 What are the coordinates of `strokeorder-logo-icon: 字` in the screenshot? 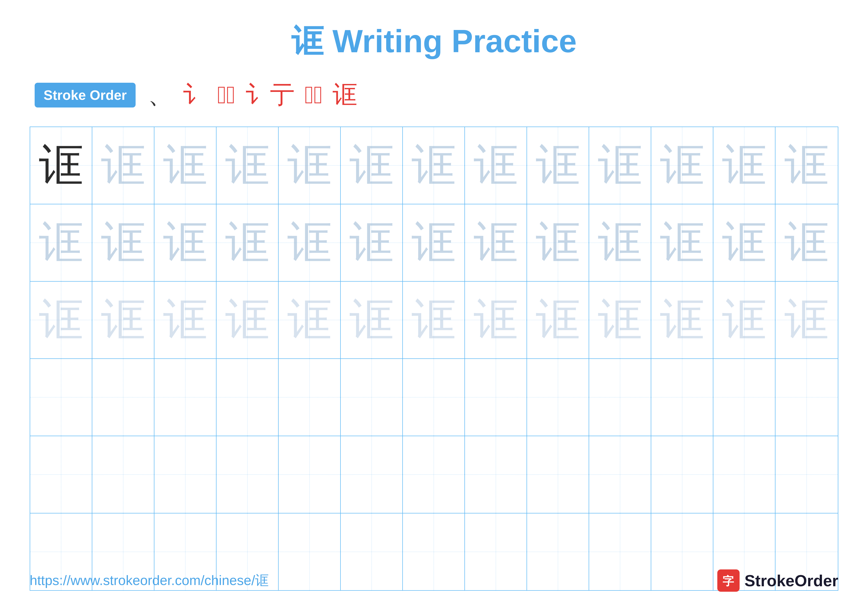 It's located at (728, 580).